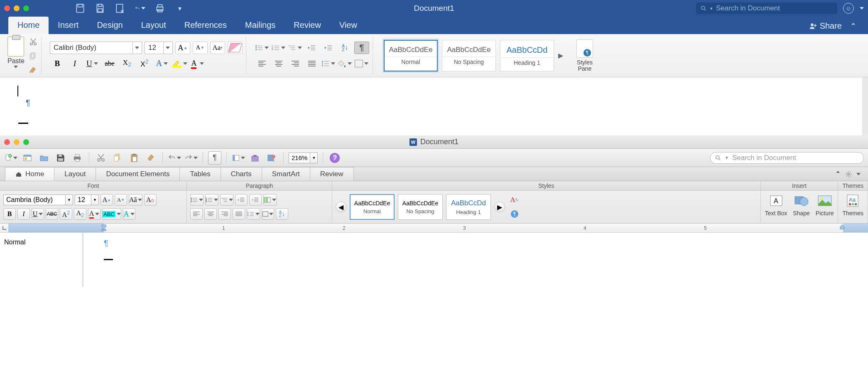 The height and width of the screenshot is (384, 868). Describe the element at coordinates (61, 158) in the screenshot. I see `save-button` at that location.